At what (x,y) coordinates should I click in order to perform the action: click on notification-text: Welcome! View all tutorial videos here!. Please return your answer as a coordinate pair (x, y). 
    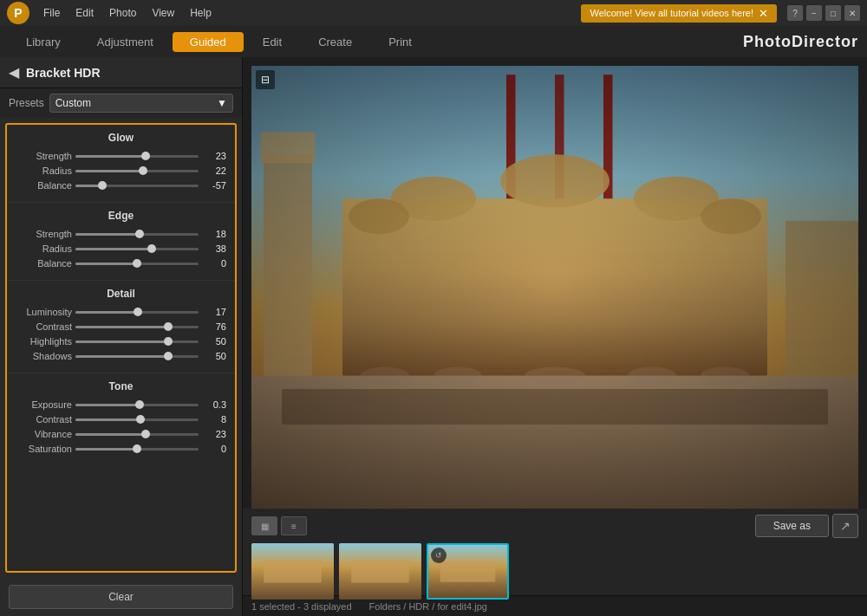
    Looking at the image, I should click on (671, 13).